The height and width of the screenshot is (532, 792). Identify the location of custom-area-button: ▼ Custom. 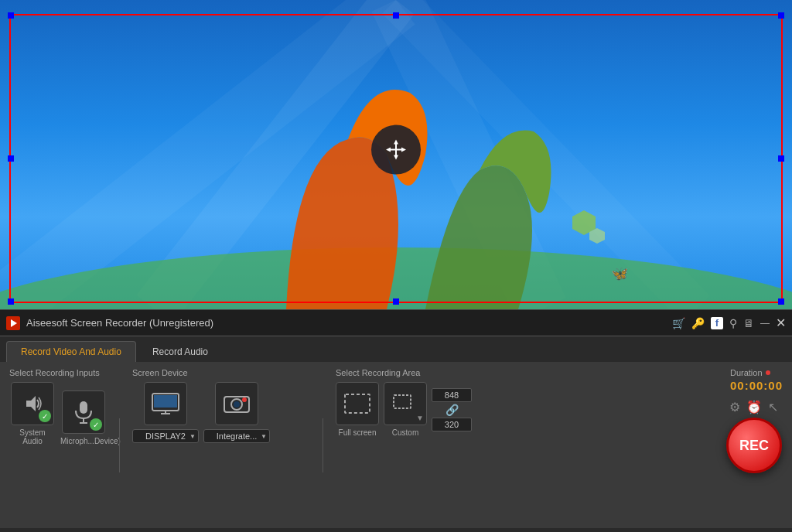
(405, 410).